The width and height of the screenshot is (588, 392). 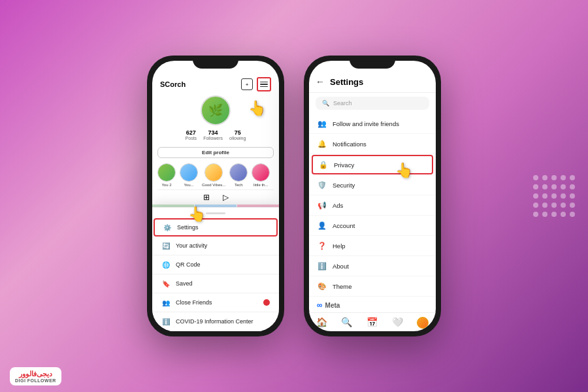 I want to click on settings-list: 👥 Follow and invite friends 🔔 Notificati…, so click(x=372, y=213).